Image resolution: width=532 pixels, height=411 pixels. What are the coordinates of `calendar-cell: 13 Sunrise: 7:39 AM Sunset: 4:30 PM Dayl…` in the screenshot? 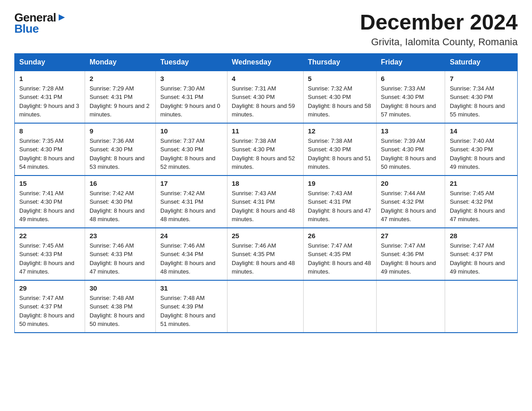 It's located at (411, 150).